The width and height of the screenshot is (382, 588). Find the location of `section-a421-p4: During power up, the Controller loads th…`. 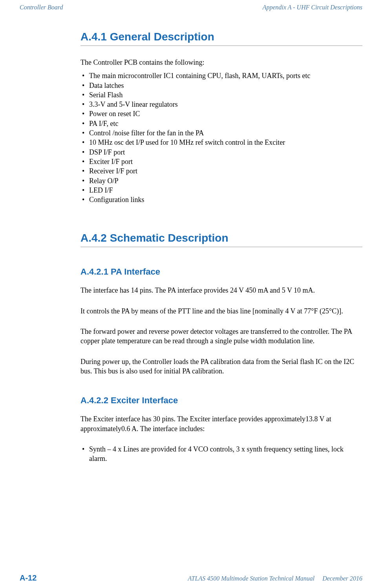

section-a421-p4: During power up, the Controller loads th… is located at coordinates (221, 366).